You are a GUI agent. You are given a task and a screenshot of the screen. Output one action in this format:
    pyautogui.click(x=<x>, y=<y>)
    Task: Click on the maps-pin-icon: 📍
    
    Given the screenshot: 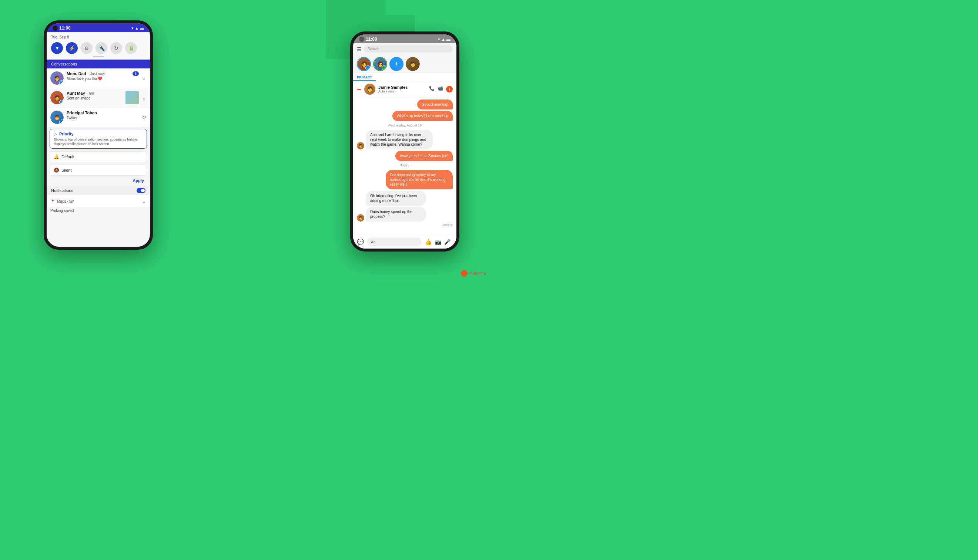 What is the action you would take?
    pyautogui.click(x=52, y=202)
    